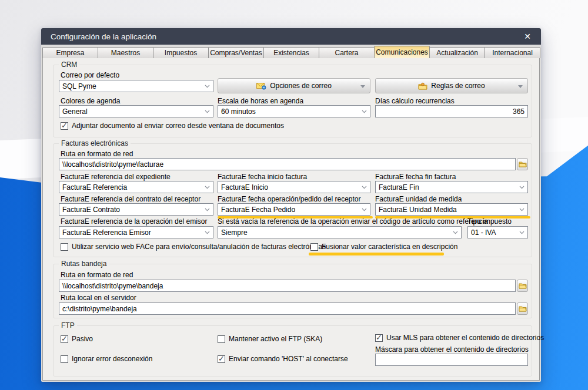 Image resolution: width=588 pixels, height=390 pixels. What do you see at coordinates (465, 338) in the screenshot?
I see `usar-mls-label: Usar MLS para obtener el contenido de di…` at bounding box center [465, 338].